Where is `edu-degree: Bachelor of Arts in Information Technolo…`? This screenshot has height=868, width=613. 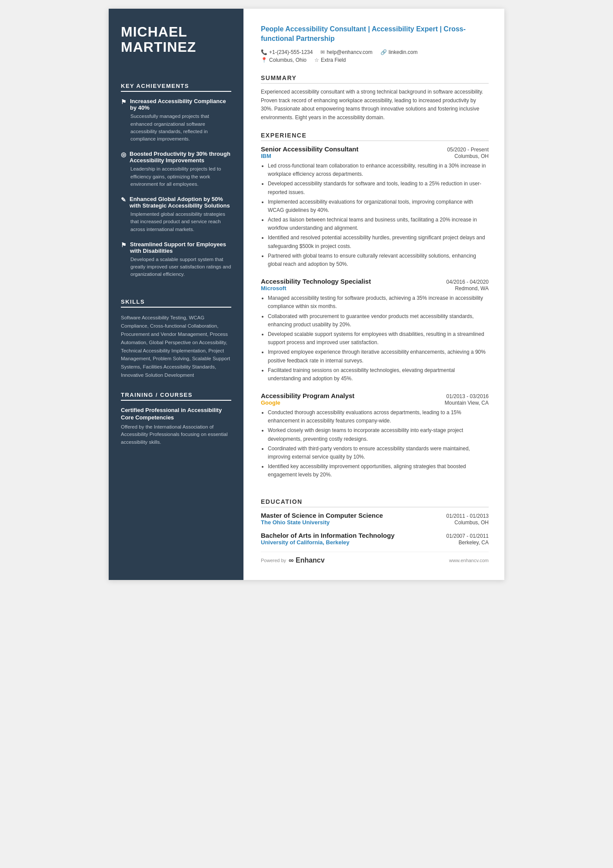
edu-degree: Bachelor of Arts in Information Technolo… is located at coordinates (328, 535).